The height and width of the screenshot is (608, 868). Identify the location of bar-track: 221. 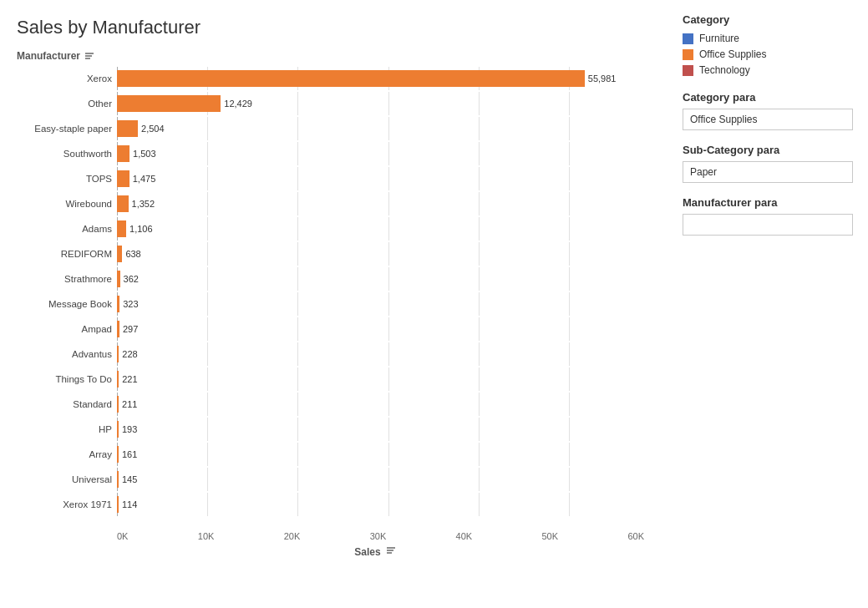
(388, 379).